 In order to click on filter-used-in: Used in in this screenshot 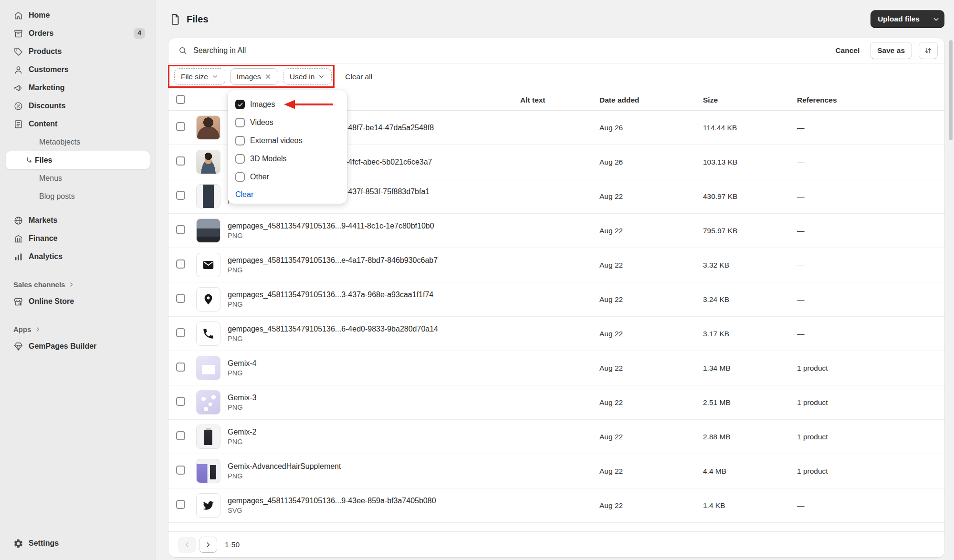, I will do `click(307, 76)`.